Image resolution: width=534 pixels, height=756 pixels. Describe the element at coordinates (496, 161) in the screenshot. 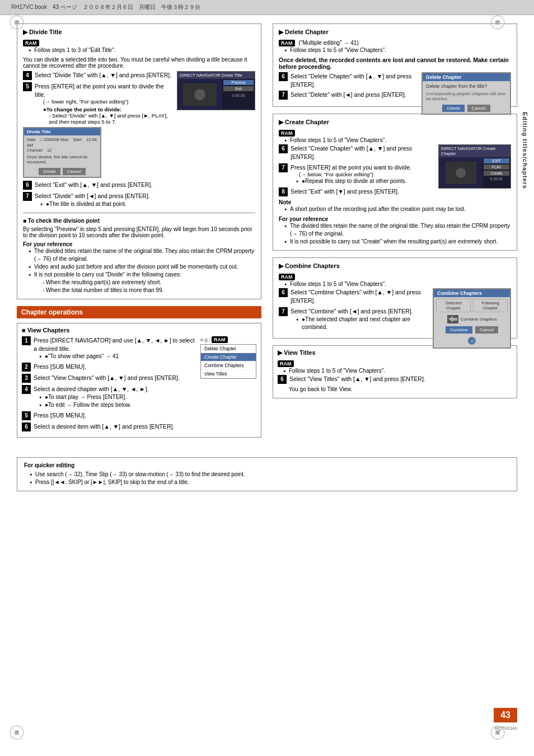

I see `cc-exit-btn: EXIT` at that location.